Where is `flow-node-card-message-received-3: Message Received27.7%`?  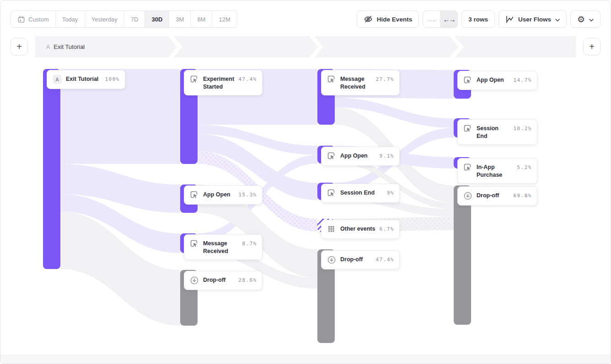 flow-node-card-message-received-3: Message Received27.7% is located at coordinates (360, 83).